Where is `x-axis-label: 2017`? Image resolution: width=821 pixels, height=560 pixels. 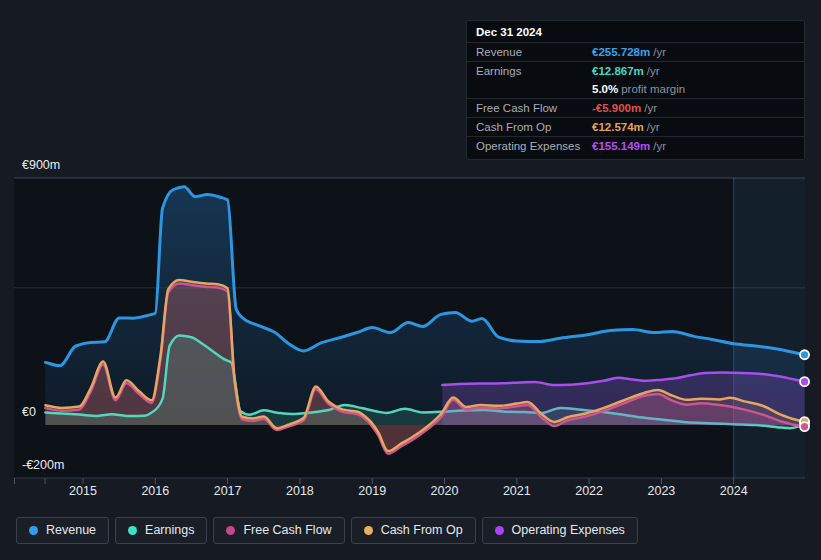 x-axis-label: 2017 is located at coordinates (228, 491).